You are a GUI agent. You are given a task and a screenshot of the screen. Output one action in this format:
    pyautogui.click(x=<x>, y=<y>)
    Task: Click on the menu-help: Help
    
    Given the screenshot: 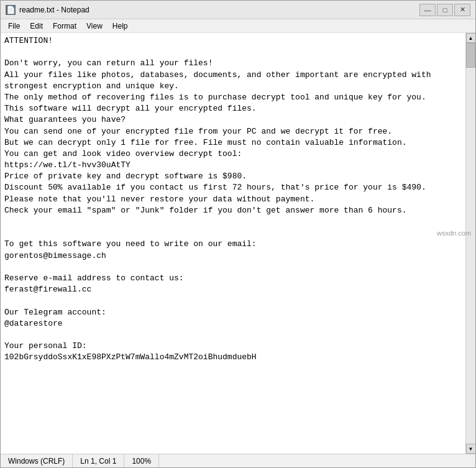 What is the action you would take?
    pyautogui.click(x=121, y=26)
    